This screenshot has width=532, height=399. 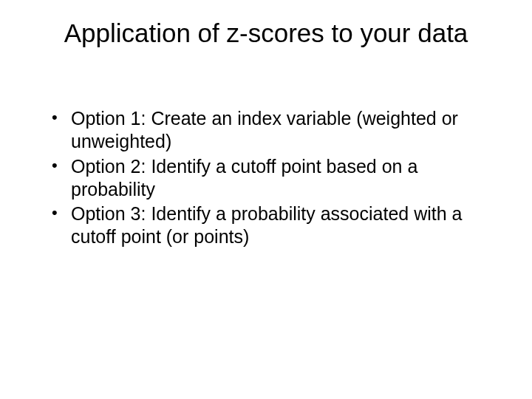 What do you see at coordinates (266, 33) in the screenshot?
I see `slide-title: Application of z-scores to your data` at bounding box center [266, 33].